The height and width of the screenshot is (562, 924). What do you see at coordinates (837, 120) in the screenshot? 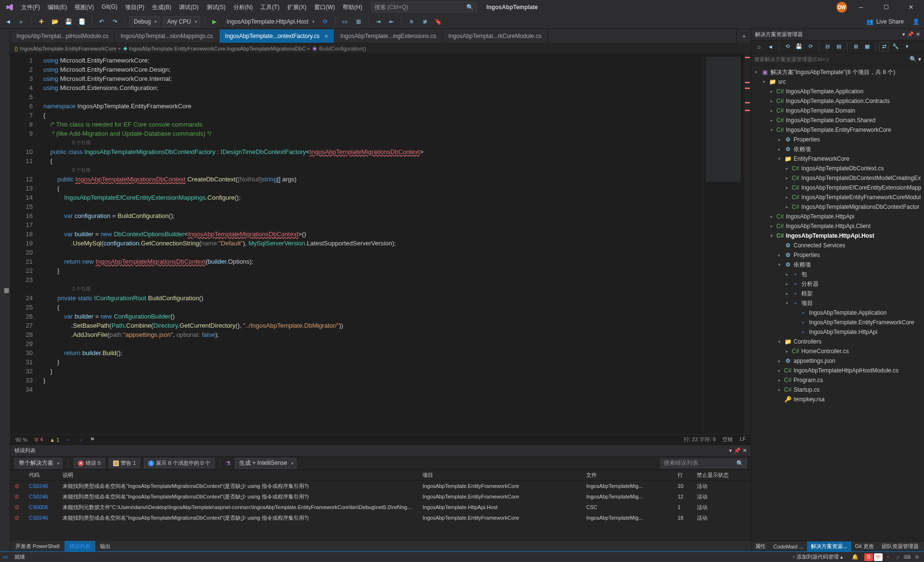
I see `tree-item: ▸C#IngosAbpTemplate.Domain.Shared` at bounding box center [837, 120].